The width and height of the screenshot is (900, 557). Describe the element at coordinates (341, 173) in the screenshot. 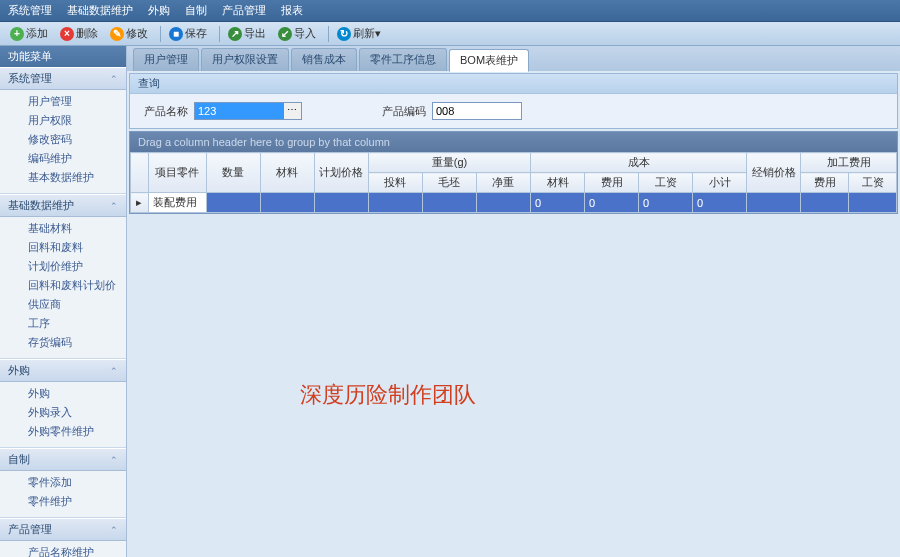

I see `col-plan: 计划价格` at that location.